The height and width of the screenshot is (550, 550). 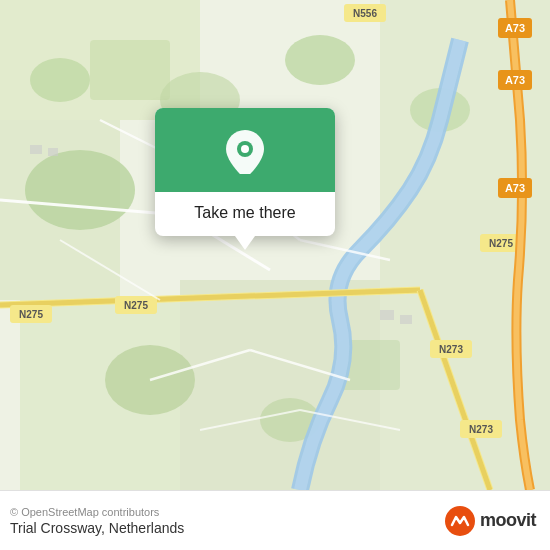 What do you see at coordinates (365, 14) in the screenshot?
I see `svg-text: N556` at bounding box center [365, 14].